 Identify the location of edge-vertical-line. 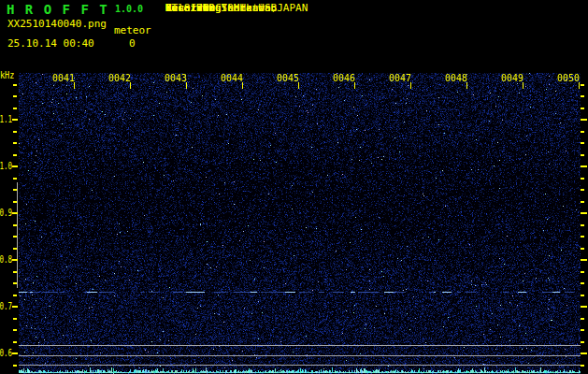
(17, 236).